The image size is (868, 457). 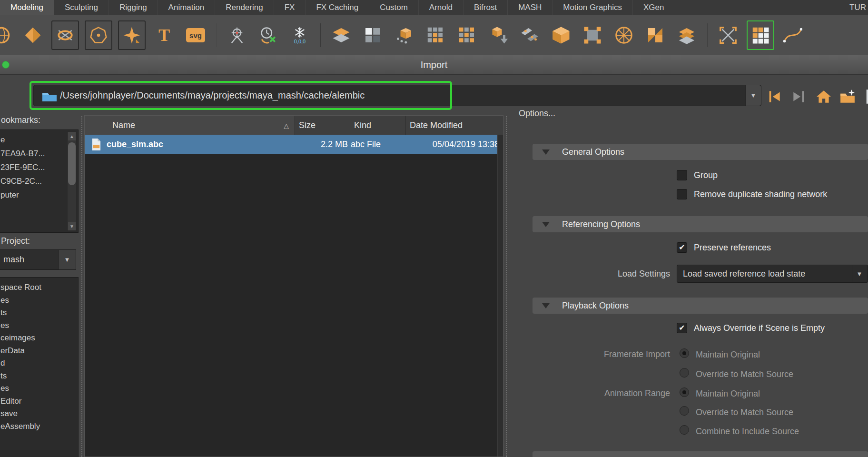 What do you see at coordinates (799, 97) in the screenshot?
I see `forward-button` at bounding box center [799, 97].